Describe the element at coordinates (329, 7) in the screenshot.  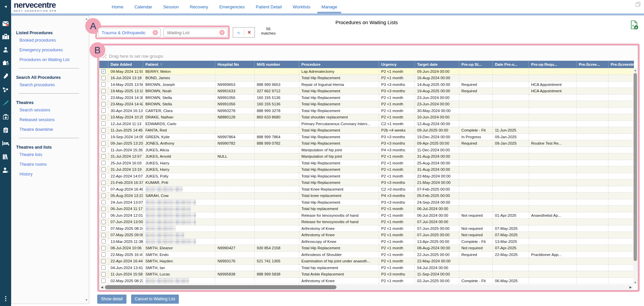
I see `nav-tab-manage: Manage` at that location.